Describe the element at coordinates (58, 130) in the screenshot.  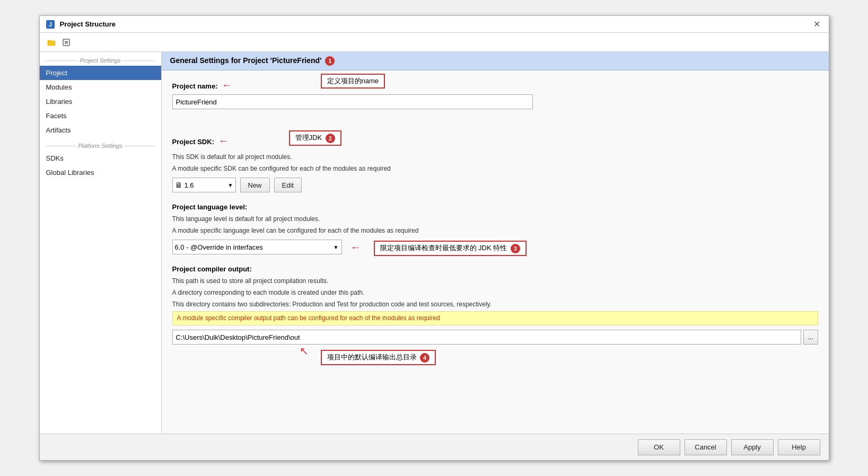
I see `sidebar-item-artifacts-label: Artifacts` at that location.